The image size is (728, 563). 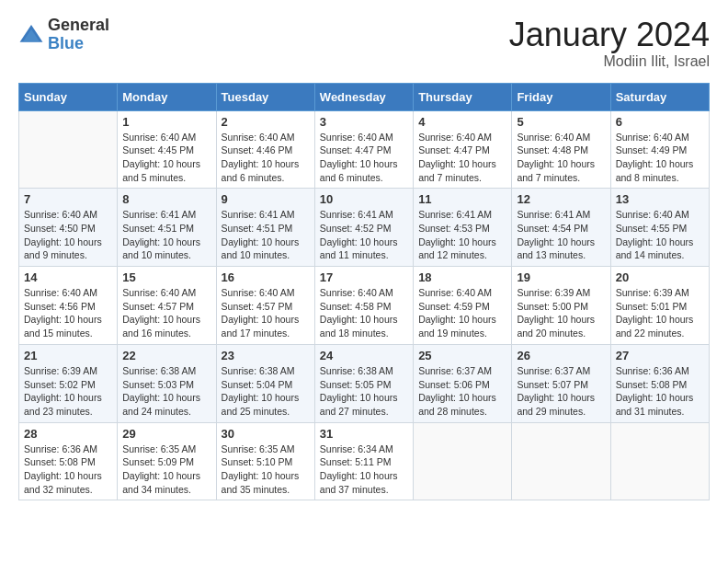 What do you see at coordinates (463, 149) in the screenshot?
I see `calendar-cell: 4Sunrise: 6:40 AM Sunset: 4:47 PM Daylig…` at bounding box center [463, 149].